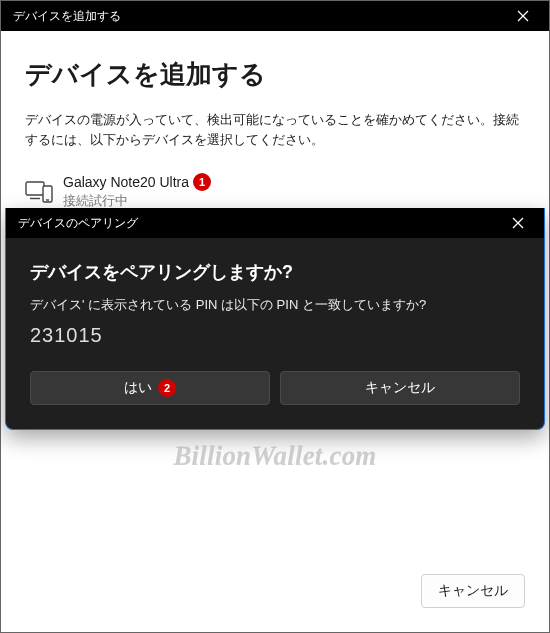 Image resolution: width=550 pixels, height=633 pixels. I want to click on pairing-titlebar: デバイスのペアリング, so click(275, 223).